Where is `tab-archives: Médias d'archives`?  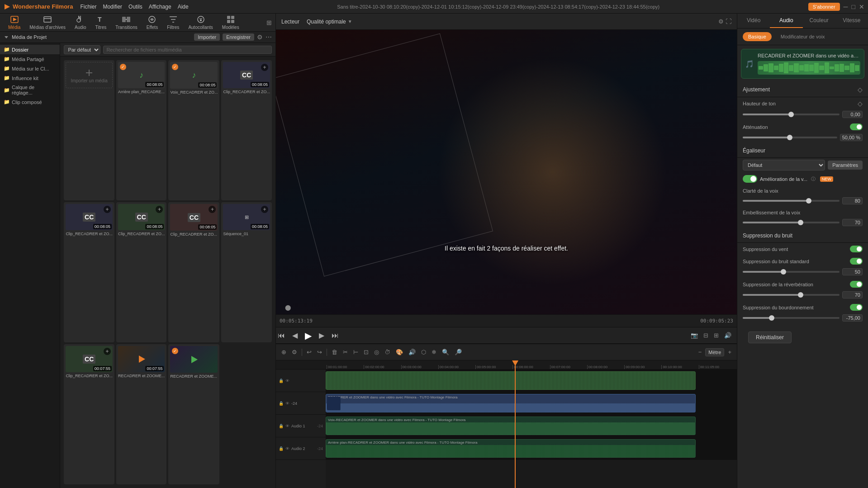 tab-archives: Médias d'archives is located at coordinates (47, 23).